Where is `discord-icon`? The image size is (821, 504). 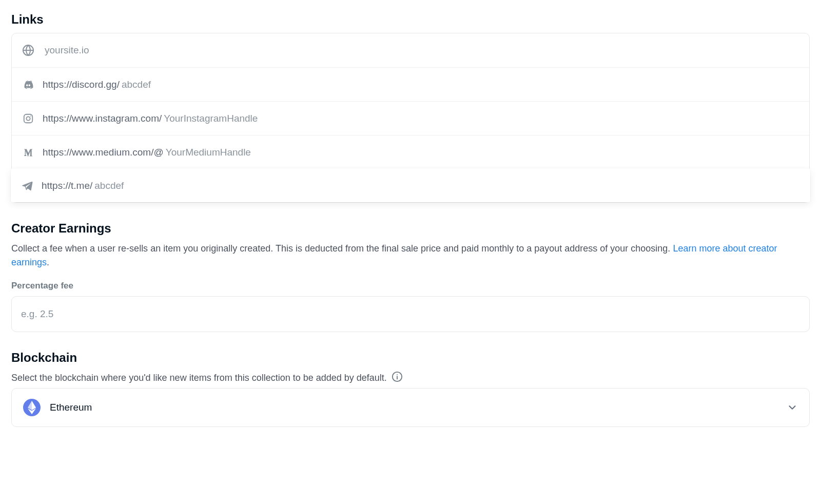 discord-icon is located at coordinates (28, 85).